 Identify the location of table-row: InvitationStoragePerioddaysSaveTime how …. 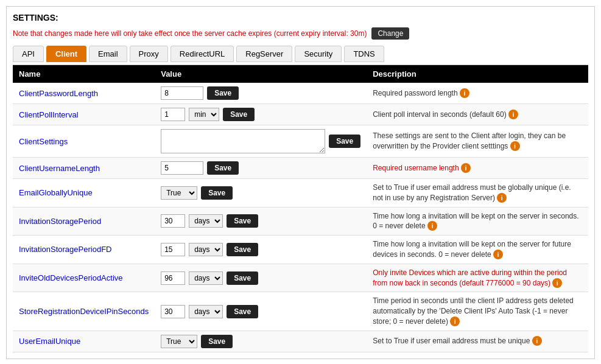
(301, 222).